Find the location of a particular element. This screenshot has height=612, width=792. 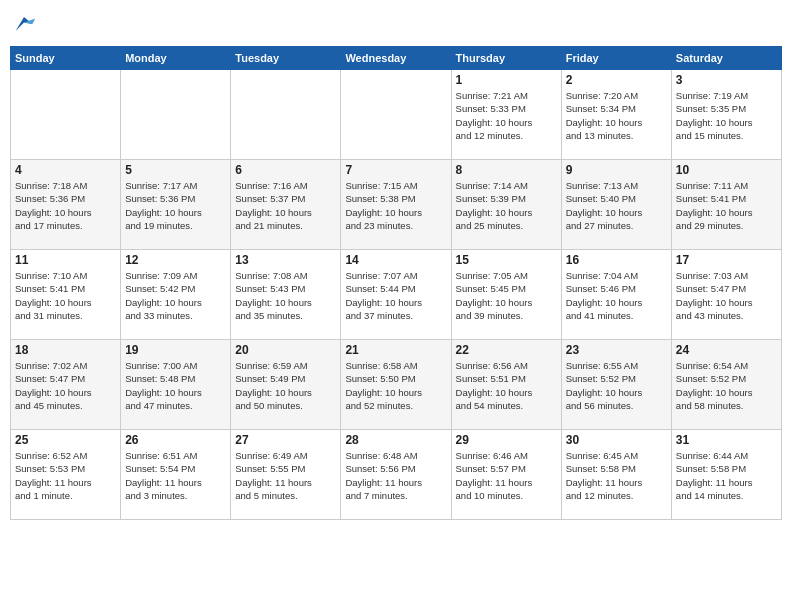

day-info: Sunrise: 7:02 AM Sunset: 5:47 PM Dayligh… is located at coordinates (66, 386).